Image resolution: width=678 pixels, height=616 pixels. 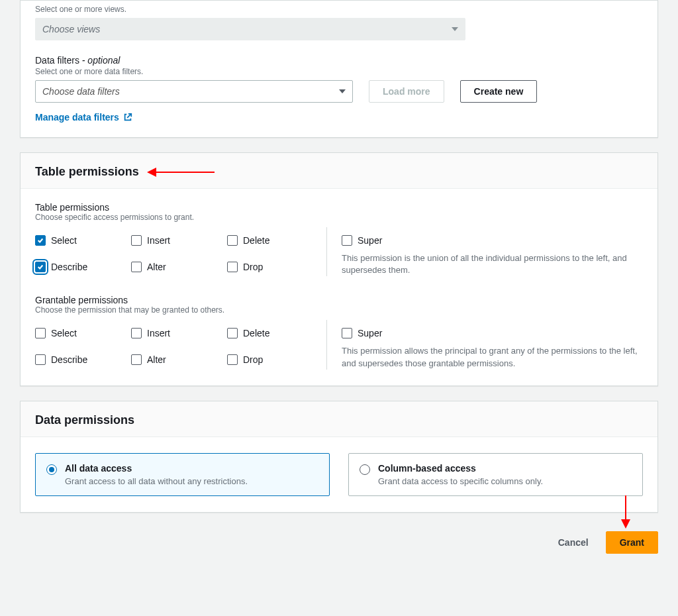 I want to click on grant-button: Grant, so click(x=632, y=542).